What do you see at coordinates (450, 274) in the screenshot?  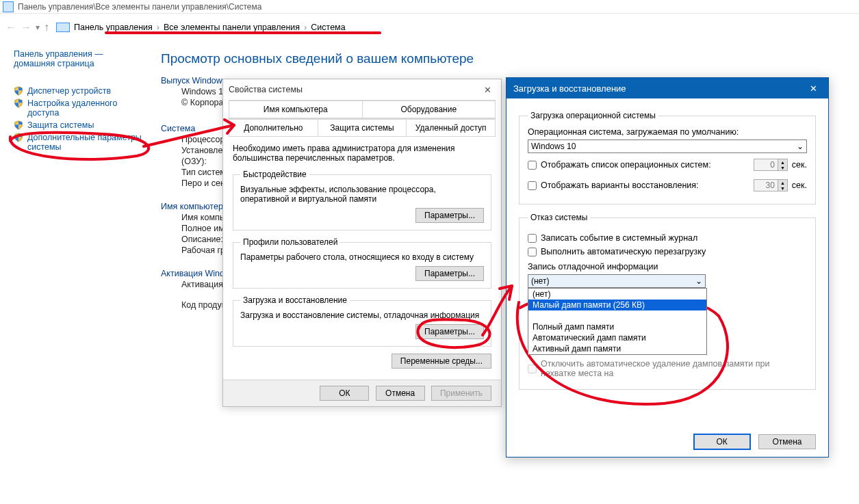 I see `profiles-settings-button: Параметры...` at bounding box center [450, 274].